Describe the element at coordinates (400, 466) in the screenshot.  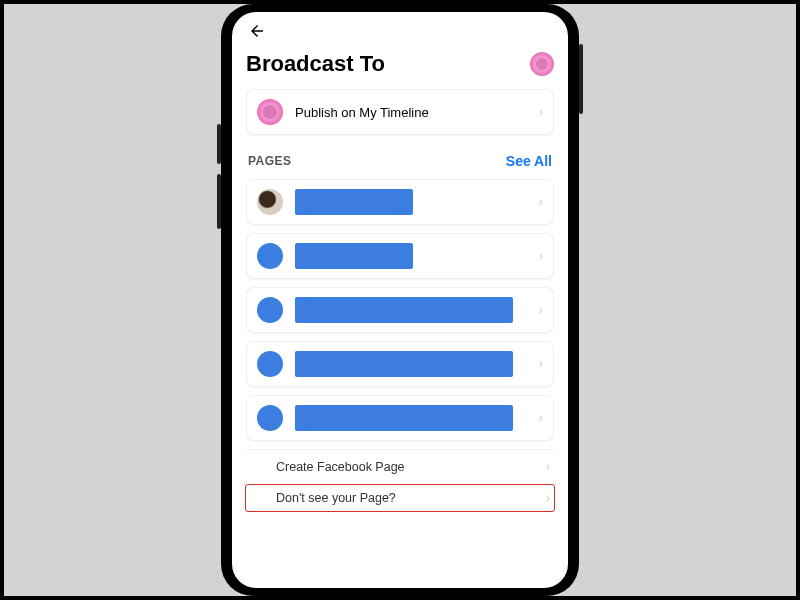
I see `create-page-link: Create Facebook Page ›` at that location.